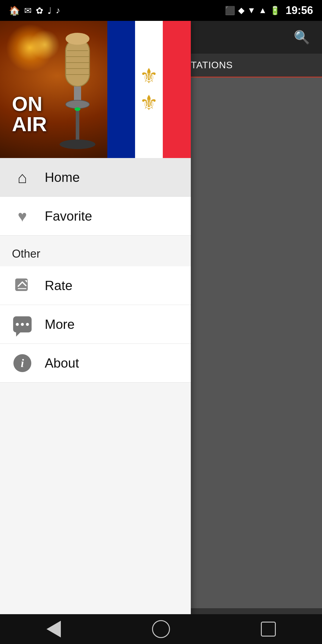 The height and width of the screenshot is (644, 322). I want to click on signal-icon: ▲, so click(263, 10).